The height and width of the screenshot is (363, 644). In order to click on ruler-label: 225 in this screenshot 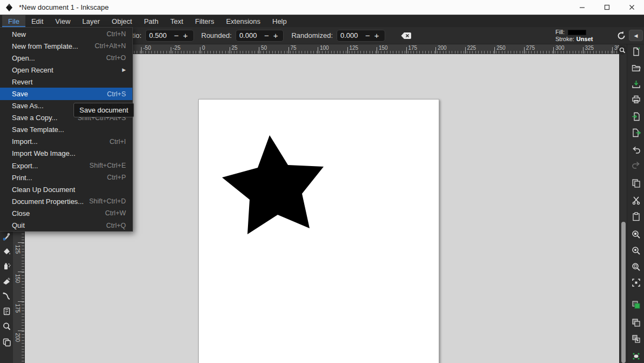, I will do `click(472, 48)`.